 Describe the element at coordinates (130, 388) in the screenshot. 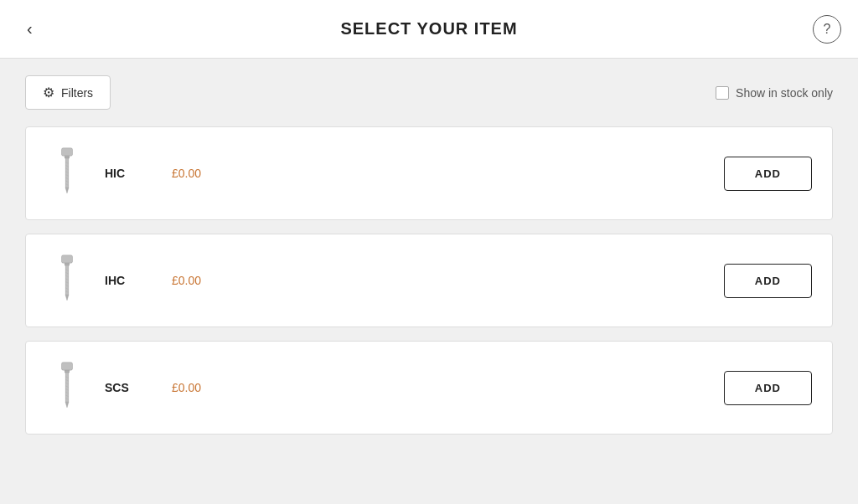

I see `item-name-scs: SCS` at that location.